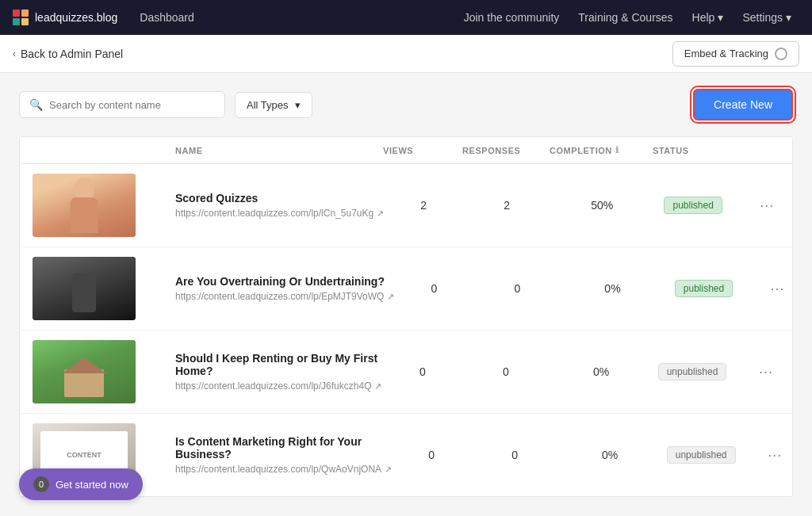 The width and height of the screenshot is (812, 516). I want to click on row-title: Is Content Marketing Right for Your Busi…, so click(284, 448).